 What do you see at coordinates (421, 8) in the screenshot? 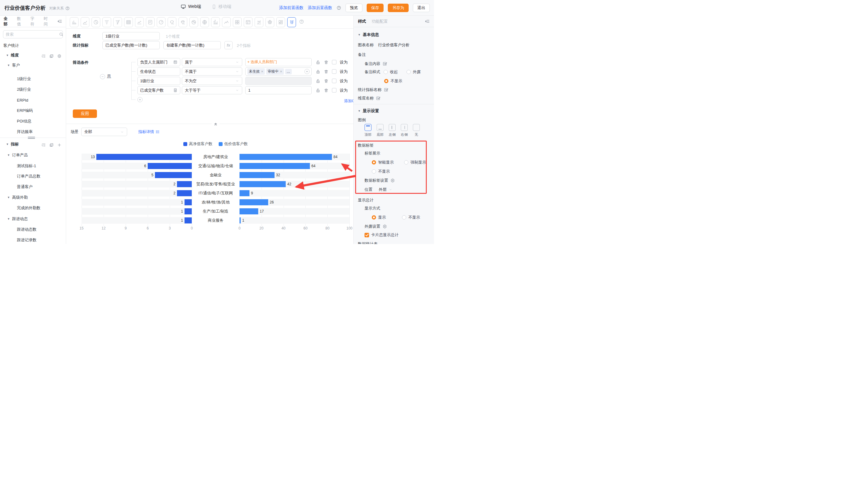
I see `exit-button: 退出` at bounding box center [421, 8].